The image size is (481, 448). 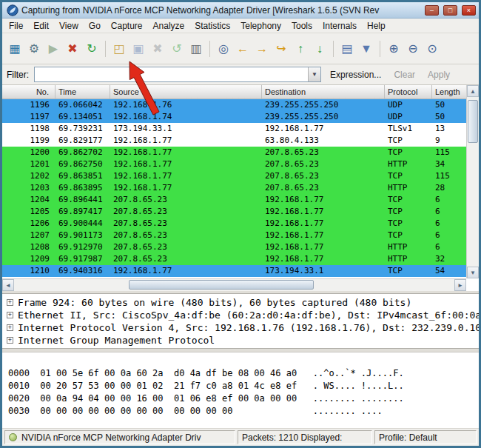 What do you see at coordinates (172, 74) in the screenshot?
I see `filter-input` at bounding box center [172, 74].